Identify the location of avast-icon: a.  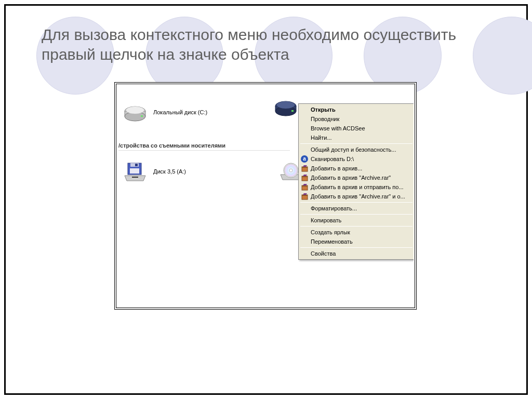
(304, 159).